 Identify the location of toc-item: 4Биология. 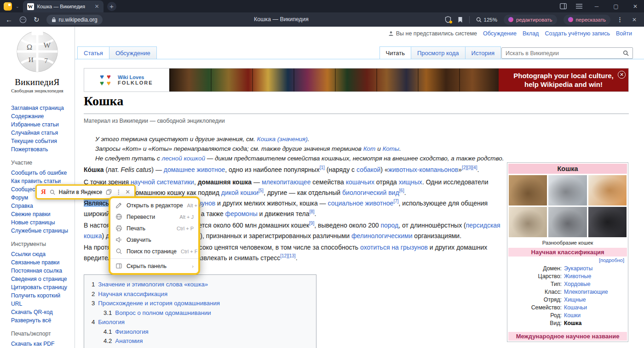
(200, 323).